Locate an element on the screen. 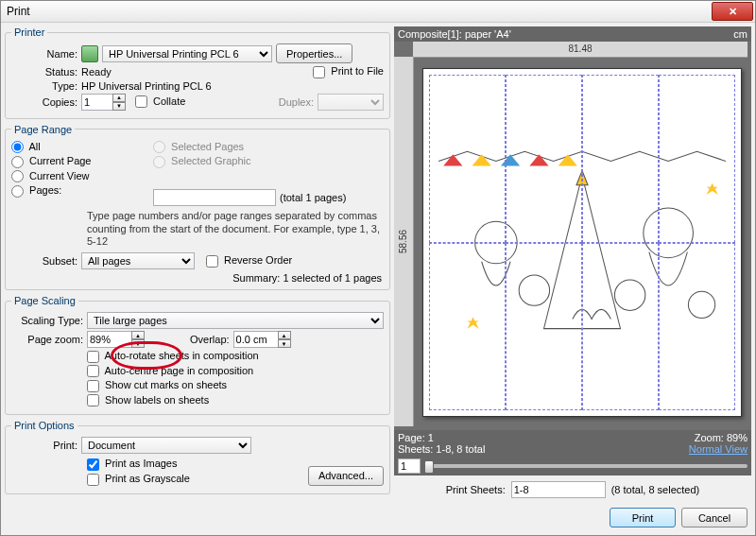 This screenshot has width=756, height=536. zoom-label: Page zoom: is located at coordinates (47, 339).